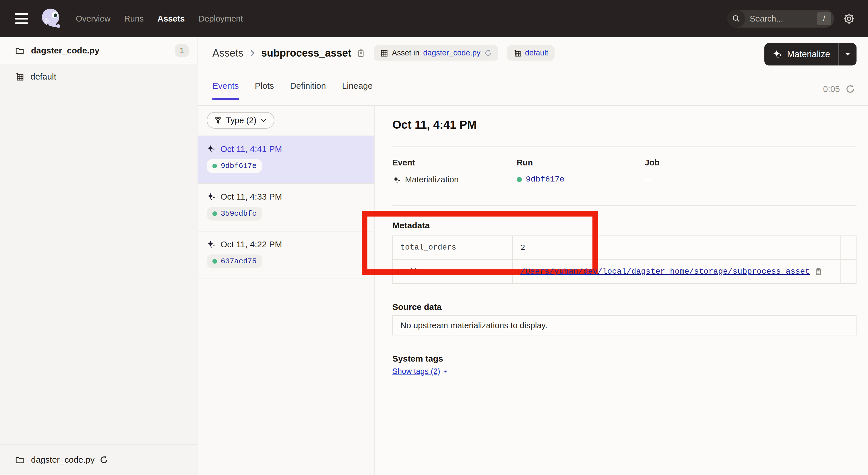  Describe the element at coordinates (98, 77) in the screenshot. I see `sidebar-item-default-group: default` at that location.